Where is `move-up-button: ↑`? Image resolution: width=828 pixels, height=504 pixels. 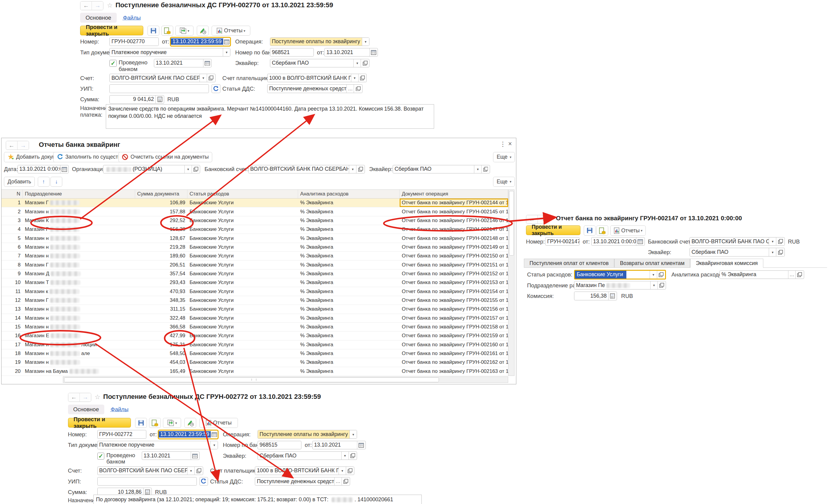 move-up-button: ↑ is located at coordinates (44, 182).